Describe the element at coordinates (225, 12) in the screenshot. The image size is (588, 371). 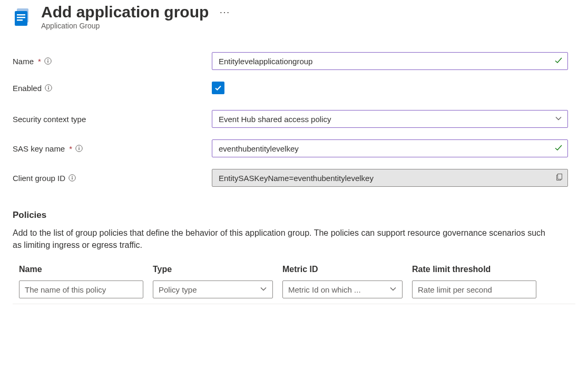
I see `more-actions-button: ⋯` at that location.